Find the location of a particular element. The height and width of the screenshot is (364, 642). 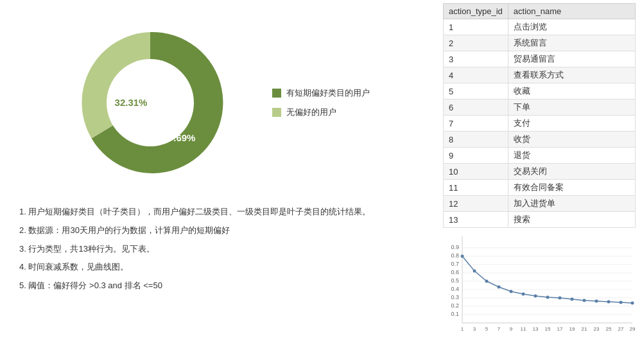

legend-item-1: 有短期偏好类目的用户 is located at coordinates (321, 93).